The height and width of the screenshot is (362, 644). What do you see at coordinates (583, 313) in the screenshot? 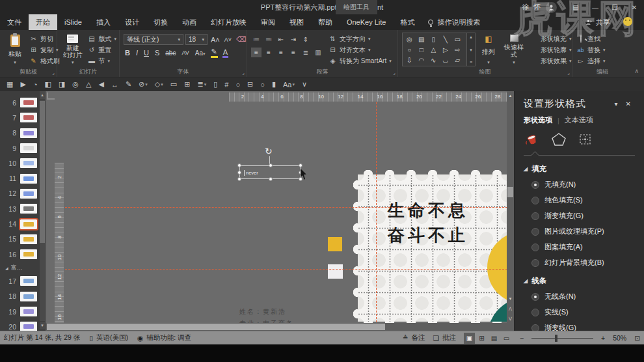
I see `line-option-radio: 实线(S)` at bounding box center [583, 313].